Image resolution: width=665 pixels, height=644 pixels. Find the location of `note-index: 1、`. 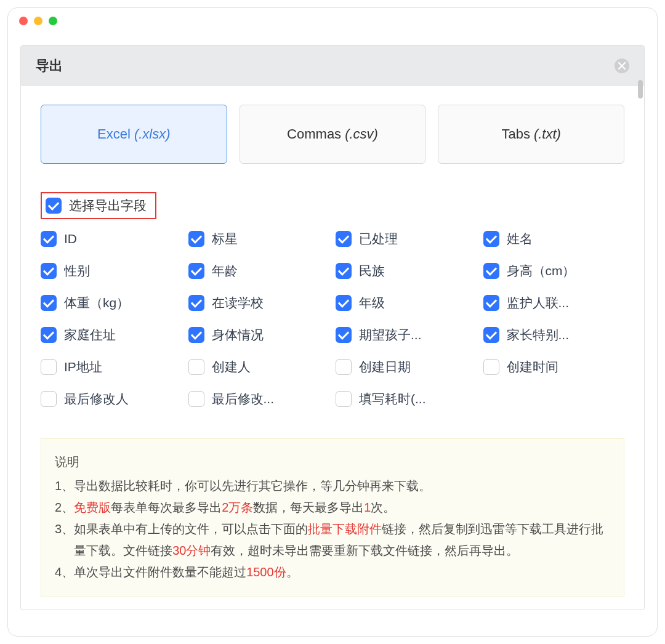

note-index: 1、 is located at coordinates (64, 486).